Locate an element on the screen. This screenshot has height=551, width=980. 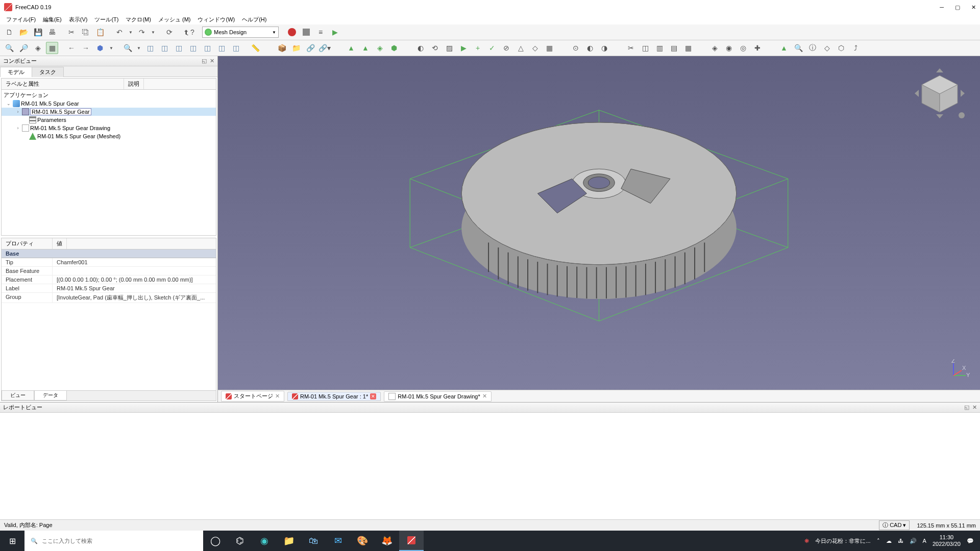
menu-window: ウィンドウ(W) is located at coordinates (216, 19).